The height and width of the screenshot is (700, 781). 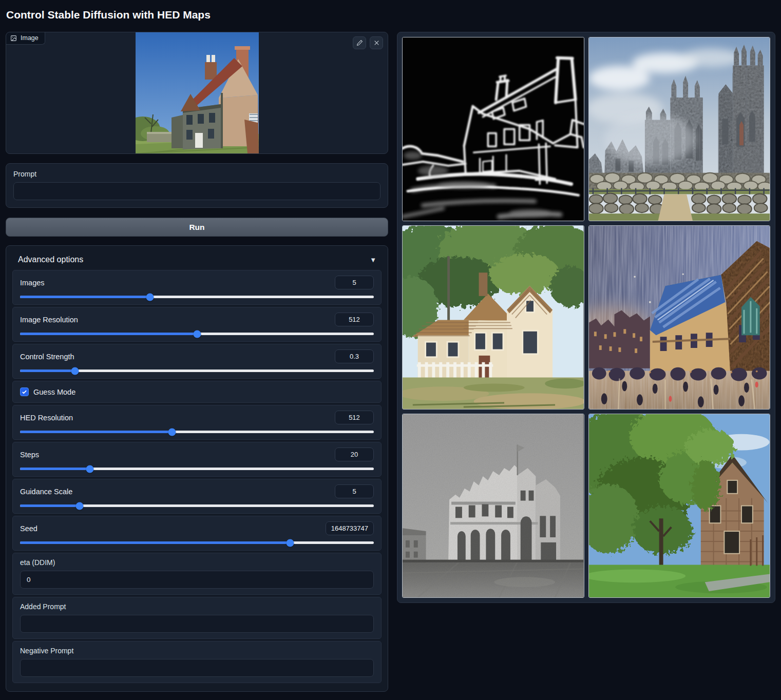 I want to click on control-strength-value: 0.3, so click(x=354, y=356).